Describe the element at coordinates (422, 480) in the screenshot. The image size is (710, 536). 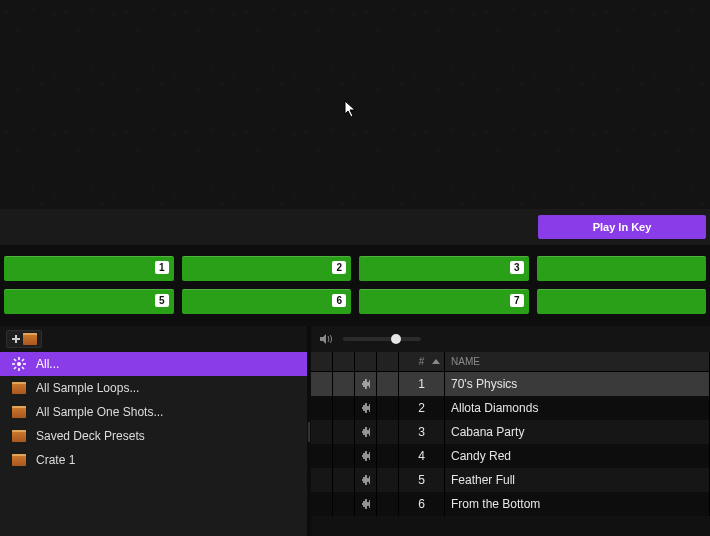
I see `row-number: 5` at that location.